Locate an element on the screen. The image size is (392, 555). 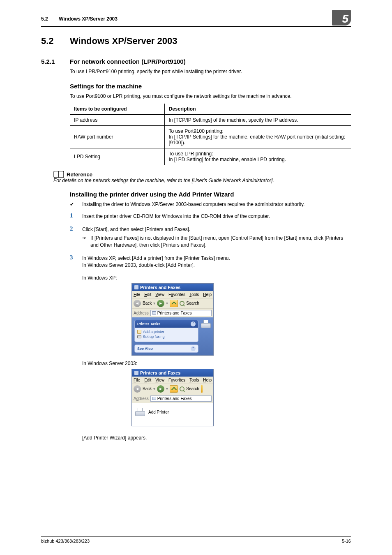
step-text: Click [Start], and then select [Printers… is located at coordinates (217, 229).